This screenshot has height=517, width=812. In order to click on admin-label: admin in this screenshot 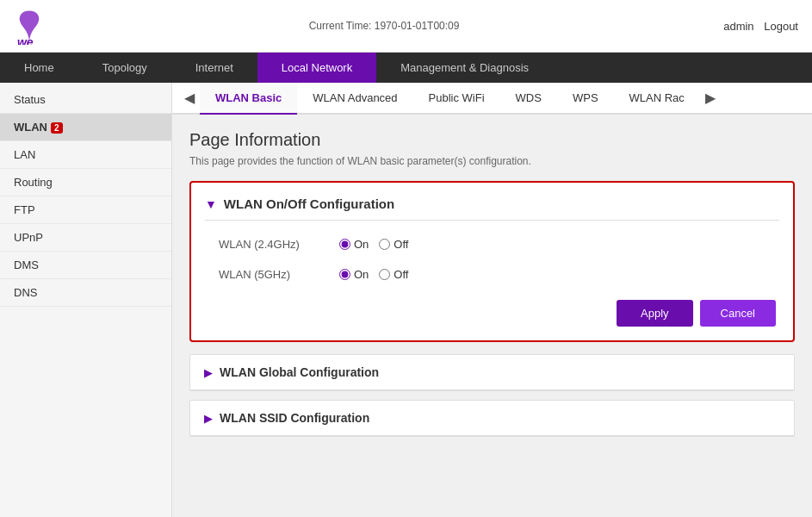, I will do `click(739, 26)`.